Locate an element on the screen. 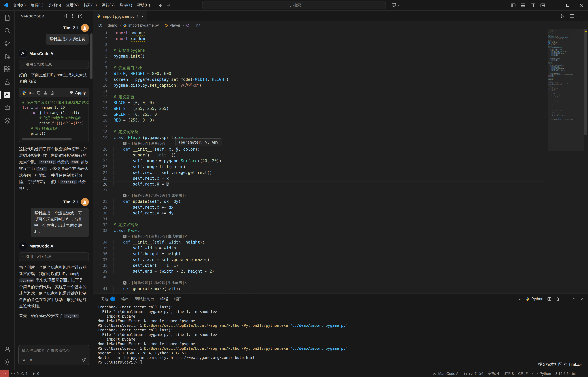 Image resolution: width=588 pixels, height=377 pixels. menu-编辑(E): 编辑(E) is located at coordinates (37, 5).